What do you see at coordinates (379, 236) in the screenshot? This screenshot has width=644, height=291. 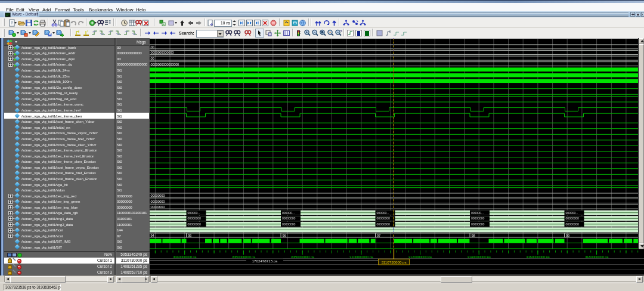 I see `svg-text: 97` at bounding box center [379, 236].